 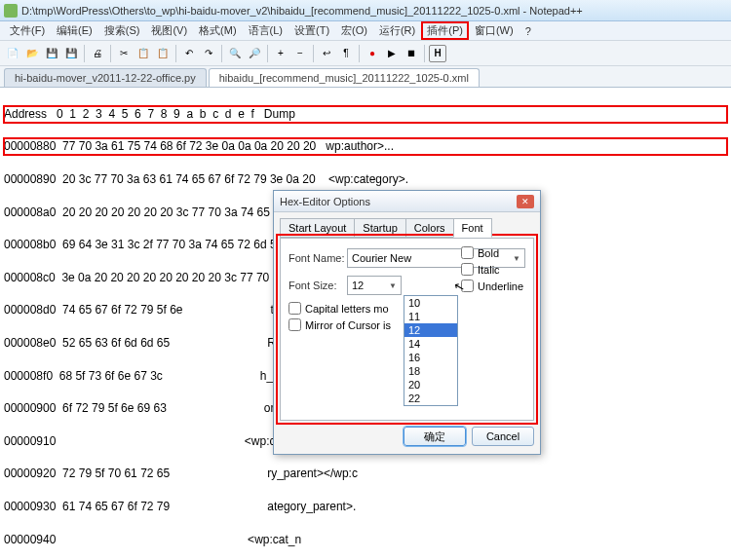 I want to click on dialog-title: Hex-Editor Options, so click(x=326, y=202).